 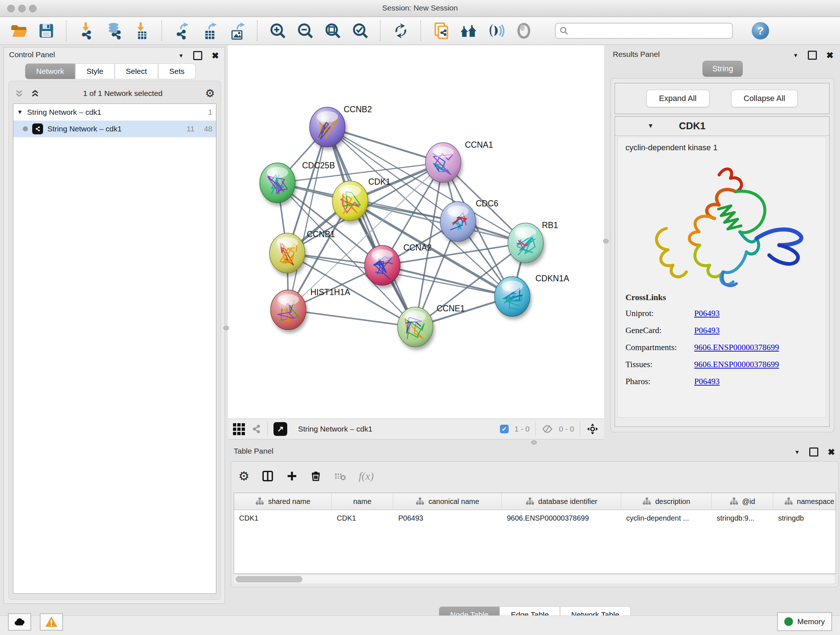 I want to click on table-horizontal-scrollbar, so click(x=535, y=579).